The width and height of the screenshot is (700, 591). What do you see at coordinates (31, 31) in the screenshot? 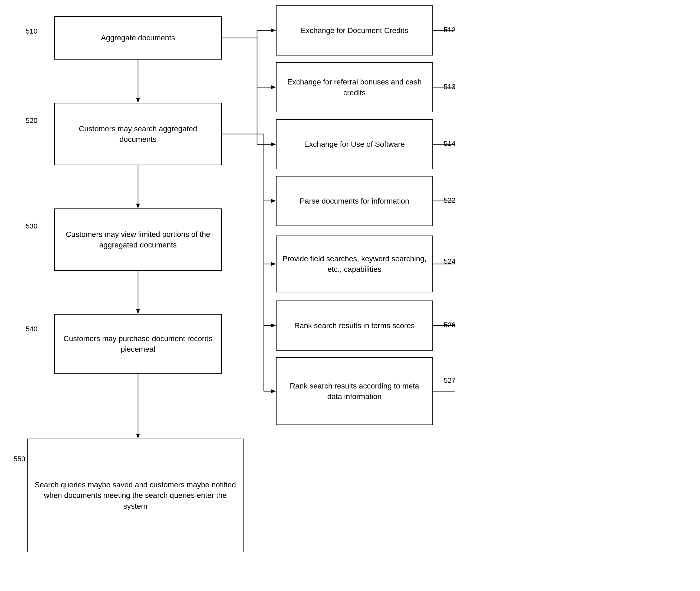
I see `ref-510: 510` at bounding box center [31, 31].